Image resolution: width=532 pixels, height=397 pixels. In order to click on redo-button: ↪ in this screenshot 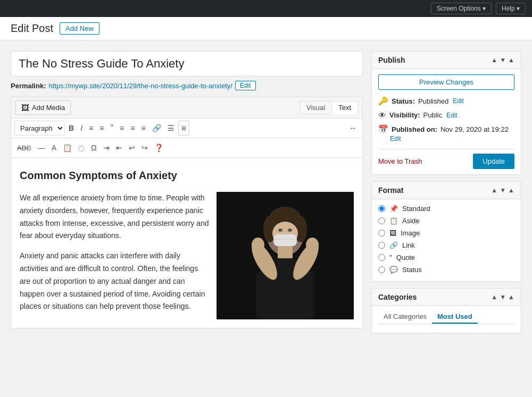, I will do `click(145, 148)`.